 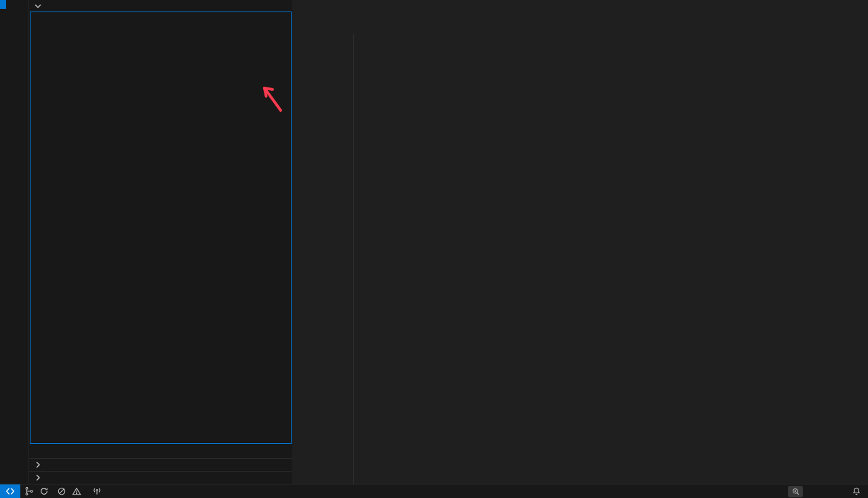 I want to click on ports-item, so click(x=98, y=491).